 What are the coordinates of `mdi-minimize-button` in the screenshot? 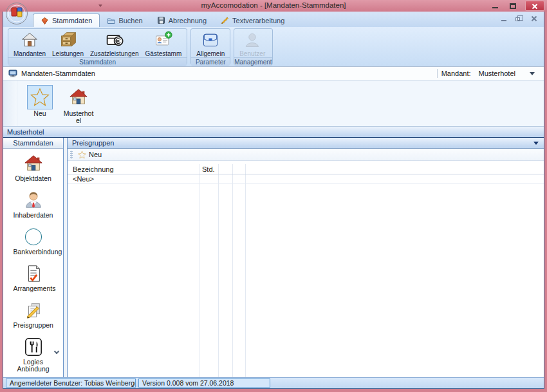 It's located at (505, 19).